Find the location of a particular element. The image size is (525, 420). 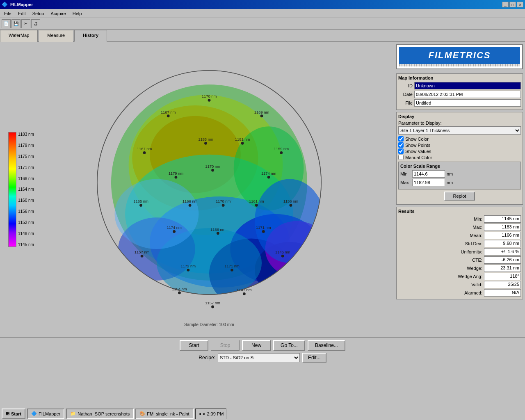

results-wedge-label: Wedge: is located at coordinates (466, 268).